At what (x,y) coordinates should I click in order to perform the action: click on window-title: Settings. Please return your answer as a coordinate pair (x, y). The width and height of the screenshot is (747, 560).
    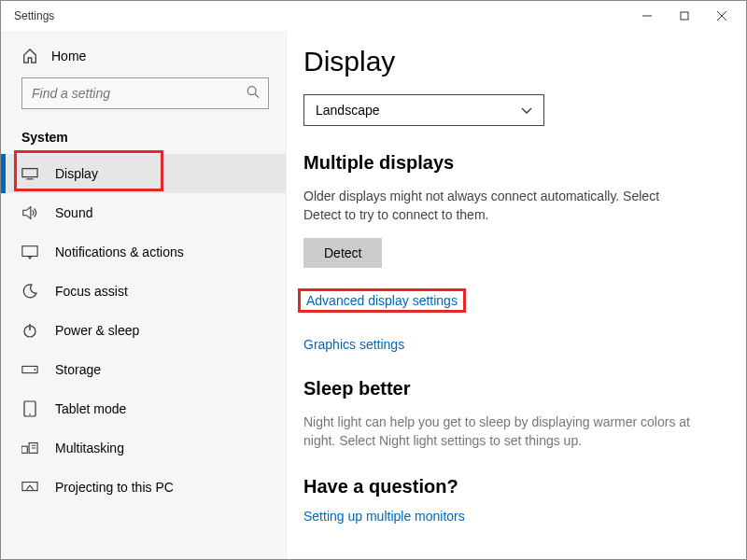
    Looking at the image, I should click on (34, 16).